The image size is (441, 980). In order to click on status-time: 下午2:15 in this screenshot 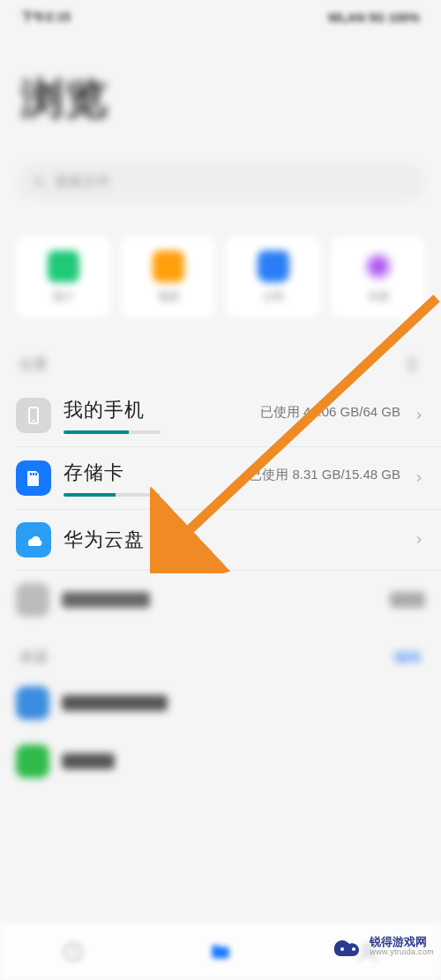, I will do `click(46, 18)`.